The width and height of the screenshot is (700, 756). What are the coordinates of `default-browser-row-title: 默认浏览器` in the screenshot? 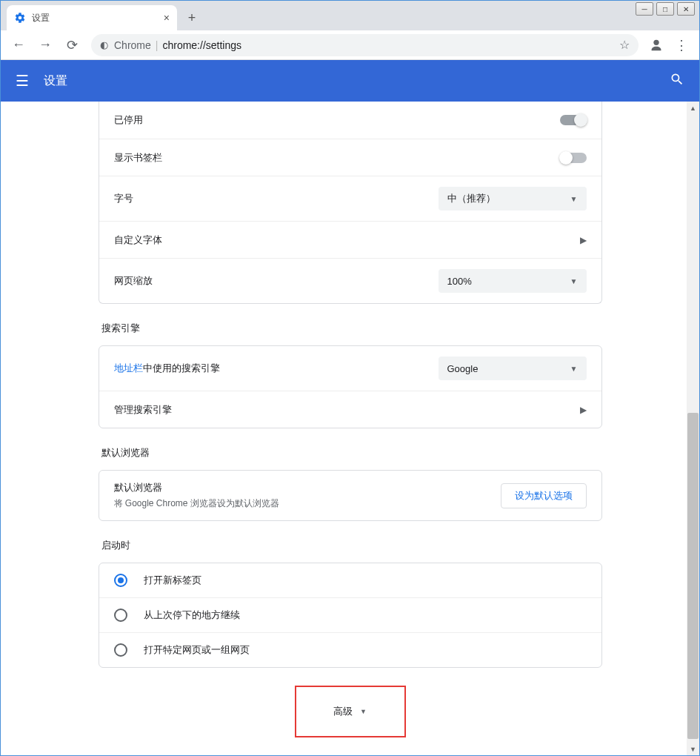 It's located at (307, 488).